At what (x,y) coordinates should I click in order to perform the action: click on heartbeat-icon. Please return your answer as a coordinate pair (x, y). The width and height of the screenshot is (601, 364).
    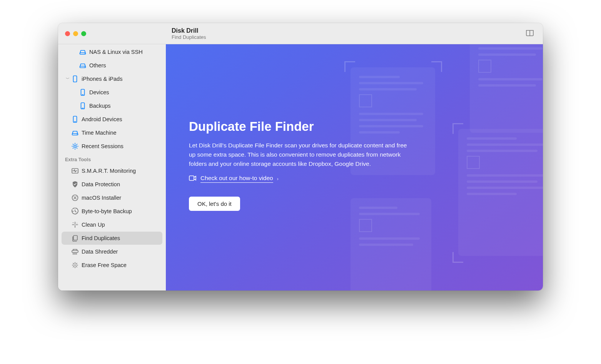
    Looking at the image, I should click on (75, 171).